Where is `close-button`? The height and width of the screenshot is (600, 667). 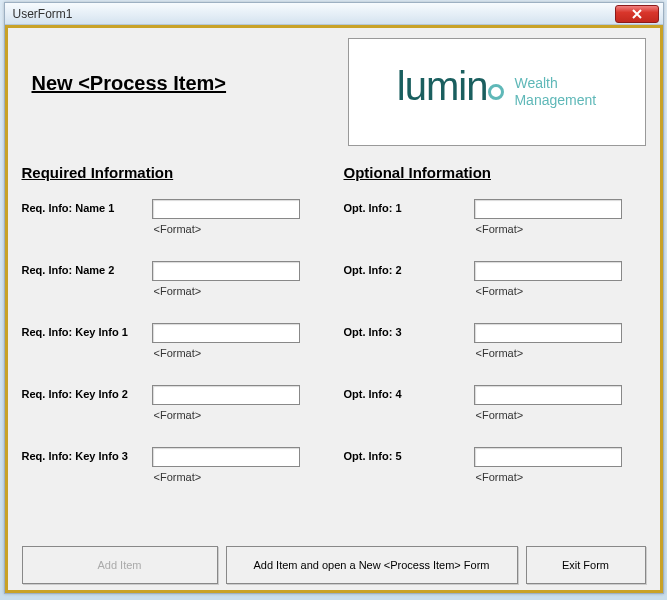 close-button is located at coordinates (637, 14).